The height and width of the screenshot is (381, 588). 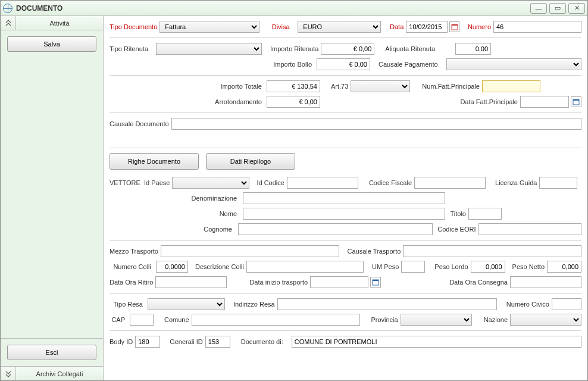 What do you see at coordinates (380, 86) in the screenshot?
I see `art73-select` at bounding box center [380, 86].